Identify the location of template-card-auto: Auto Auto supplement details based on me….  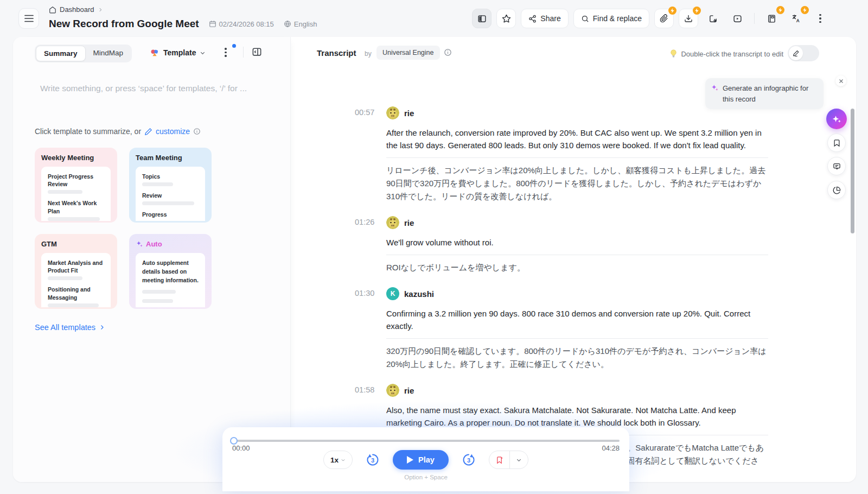
(170, 271).